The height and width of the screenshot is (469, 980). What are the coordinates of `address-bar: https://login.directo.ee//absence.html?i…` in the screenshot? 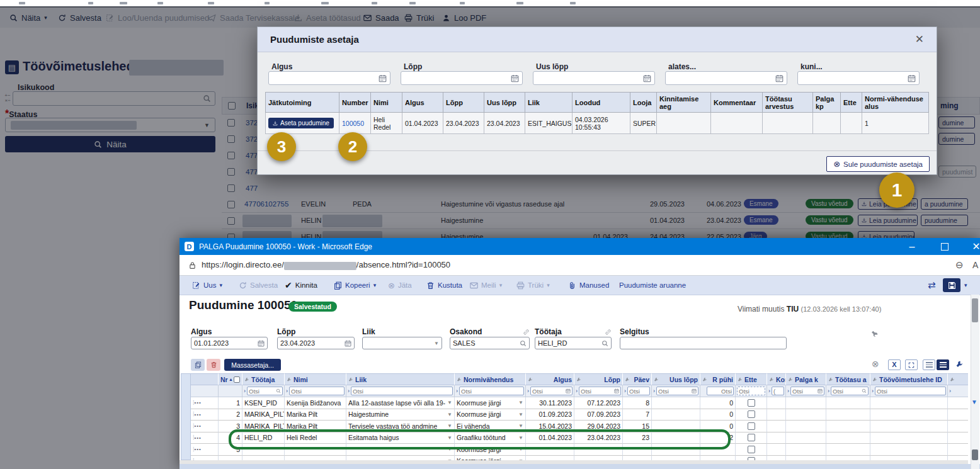 It's located at (579, 266).